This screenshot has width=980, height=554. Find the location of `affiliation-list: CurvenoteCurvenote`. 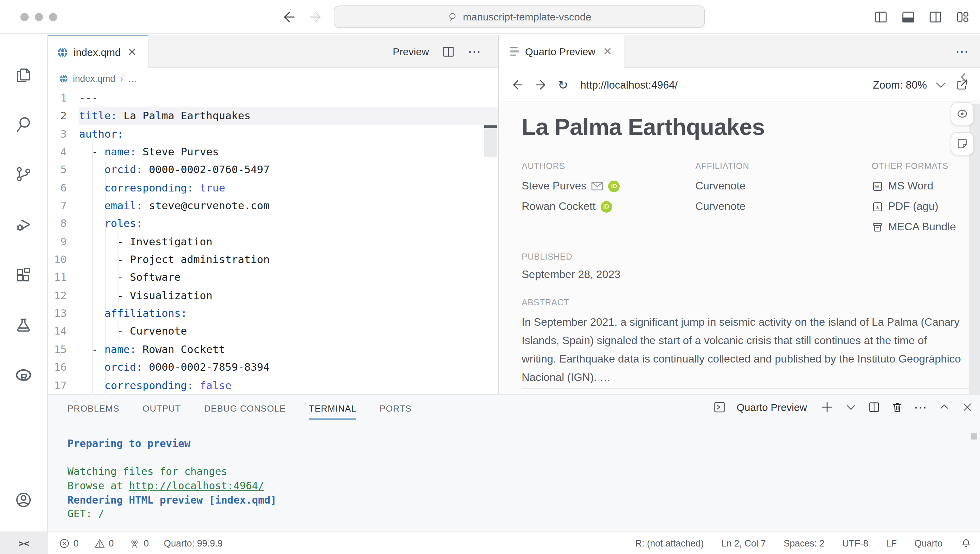

affiliation-list: CurvenoteCurvenote is located at coordinates (784, 196).